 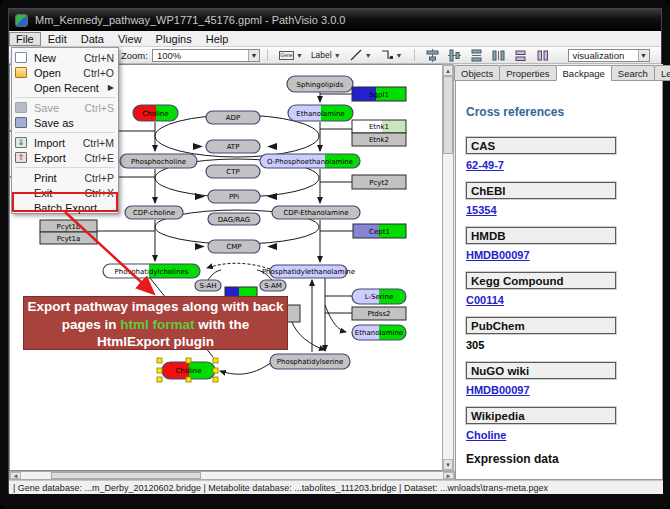 I want to click on line-tool-icon, so click(x=356, y=56).